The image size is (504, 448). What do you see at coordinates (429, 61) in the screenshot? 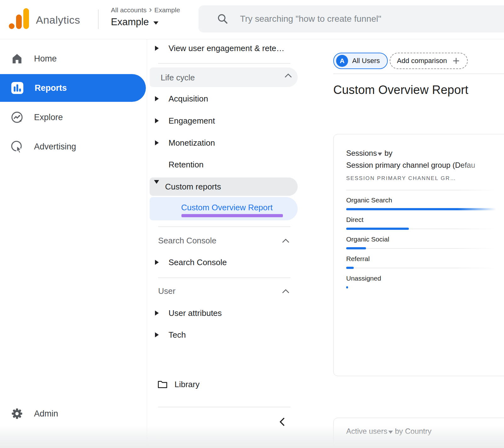
I see `add-comparison-button: Add comparison` at bounding box center [429, 61].